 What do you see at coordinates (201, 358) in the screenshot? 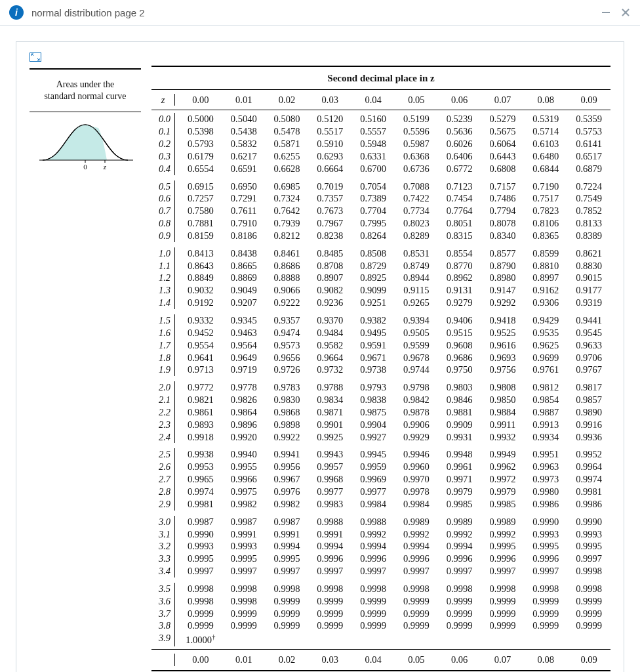
I see `value-cell: 0.9641` at bounding box center [201, 358].